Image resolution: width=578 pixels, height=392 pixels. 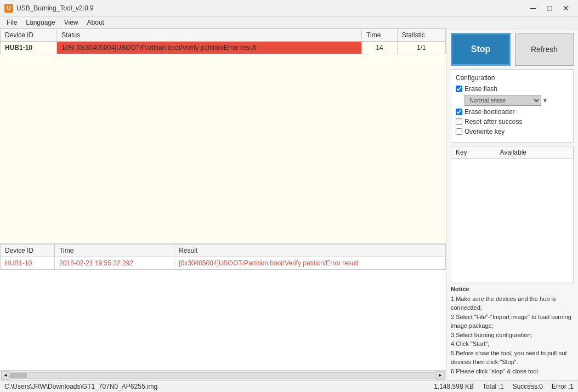 I want to click on log-col-result: Result, so click(x=310, y=251).